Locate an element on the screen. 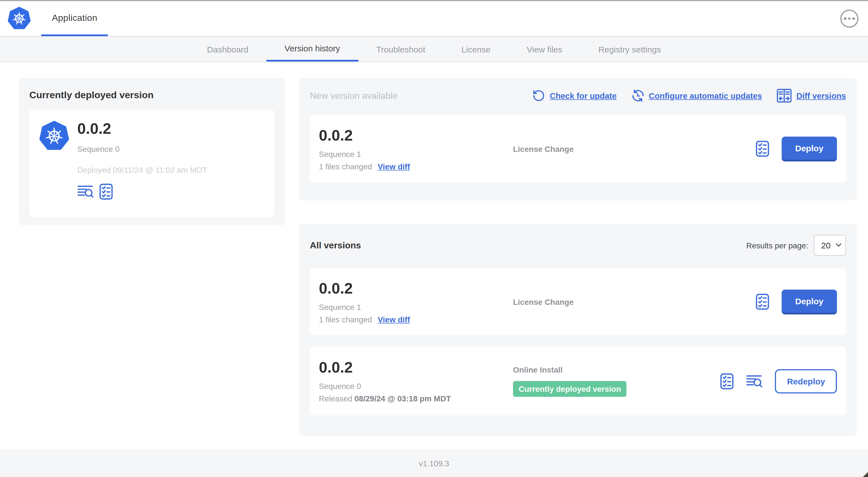 The width and height of the screenshot is (868, 477). tab-troubleshoot: Troubleshoot is located at coordinates (401, 49).